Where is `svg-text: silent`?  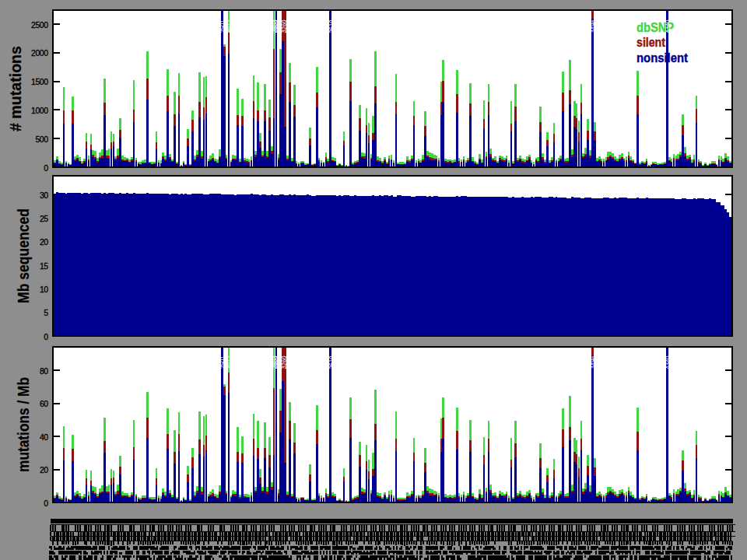 svg-text: silent is located at coordinates (651, 42).